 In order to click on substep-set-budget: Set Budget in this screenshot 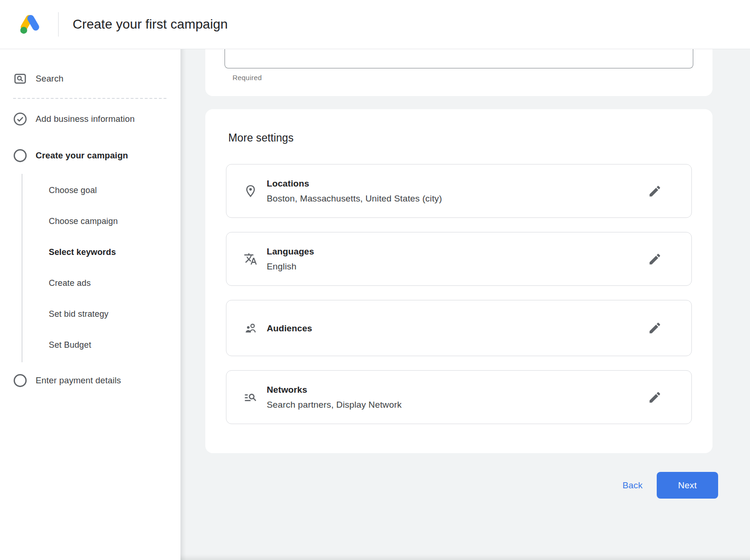, I will do `click(101, 345)`.